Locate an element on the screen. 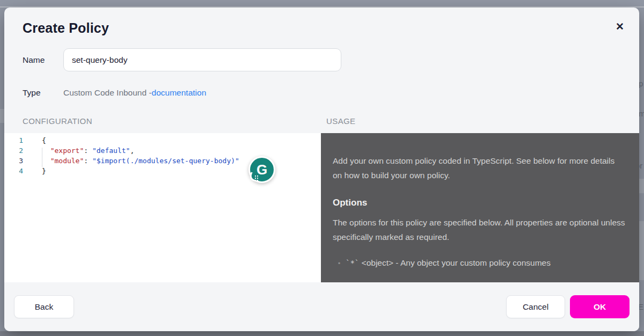 This screenshot has width=644, height=336. usage-header: USAGE is located at coordinates (341, 121).